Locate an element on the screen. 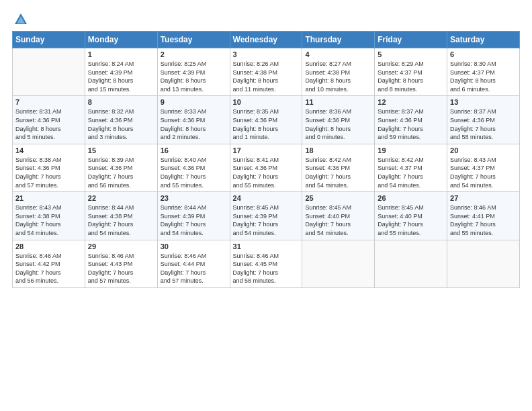  weekday-header: Thursday is located at coordinates (339, 40).